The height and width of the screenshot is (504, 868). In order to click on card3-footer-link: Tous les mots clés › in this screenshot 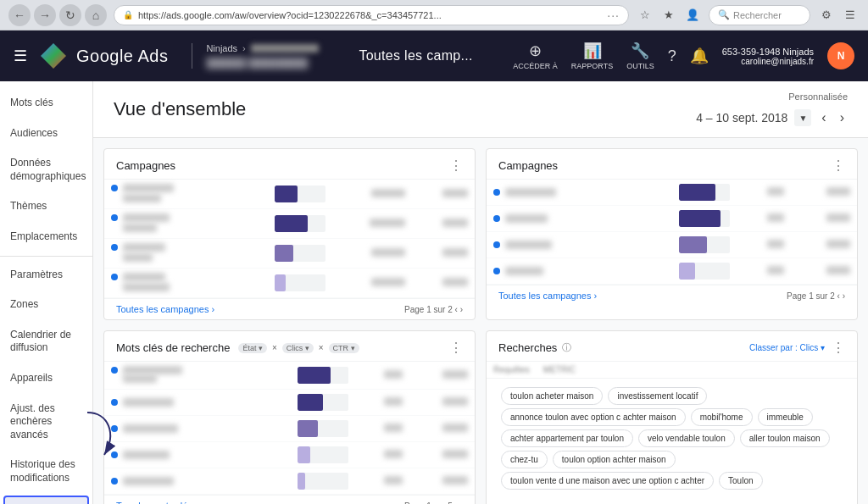, I will do `click(158, 502)`.